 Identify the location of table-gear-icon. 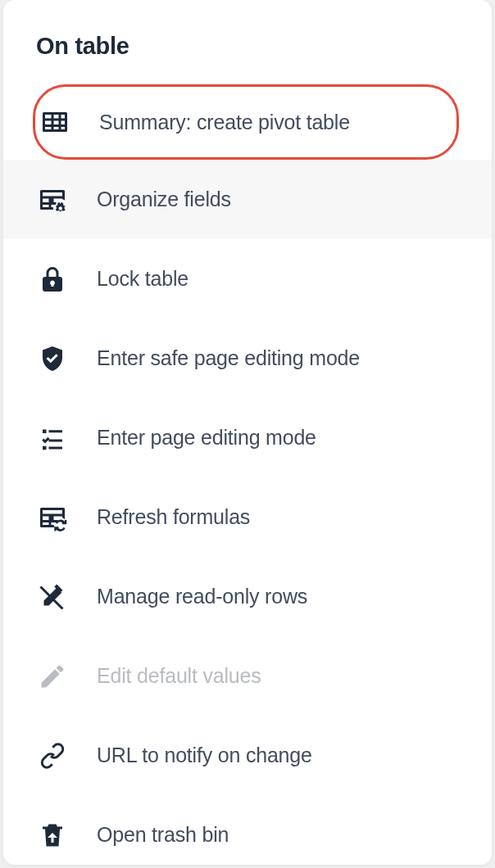
(52, 200).